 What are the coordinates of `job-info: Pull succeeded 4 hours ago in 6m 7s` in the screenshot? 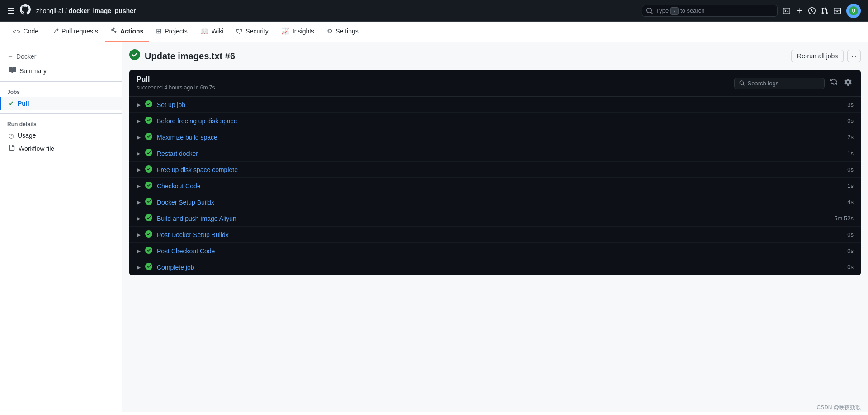 It's located at (175, 83).